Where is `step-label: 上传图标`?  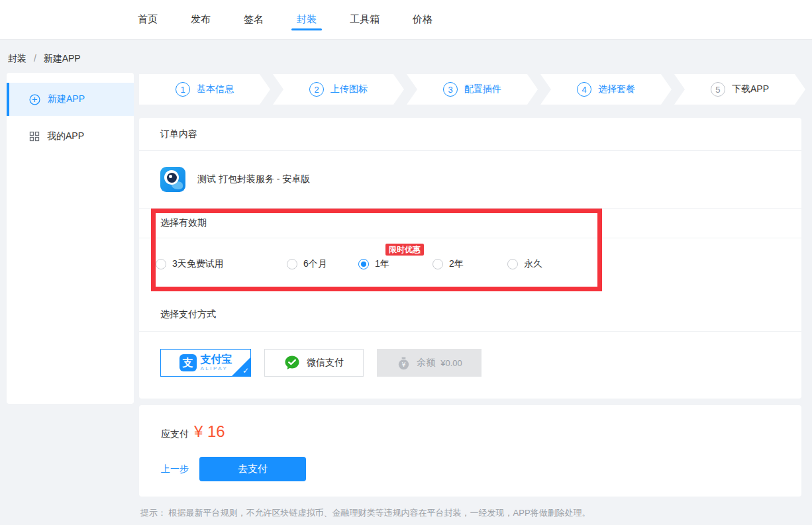 step-label: 上传图标 is located at coordinates (349, 89).